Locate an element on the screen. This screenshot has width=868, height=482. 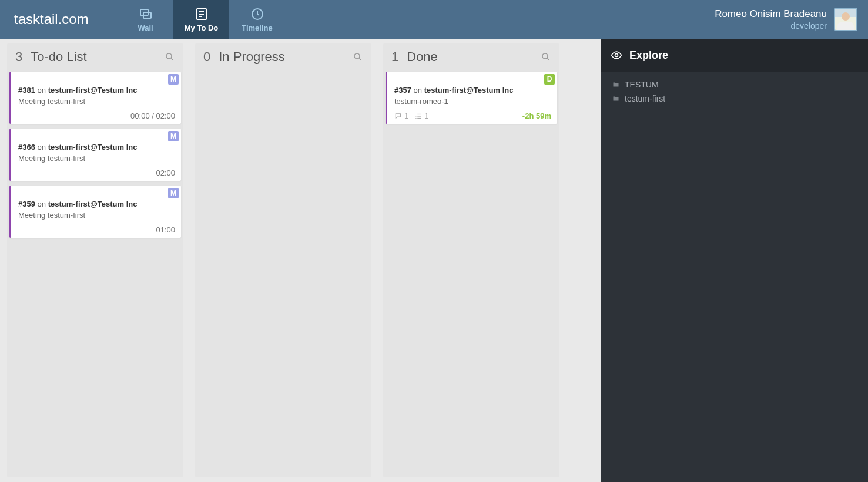
eye-icon is located at coordinates (616, 55).